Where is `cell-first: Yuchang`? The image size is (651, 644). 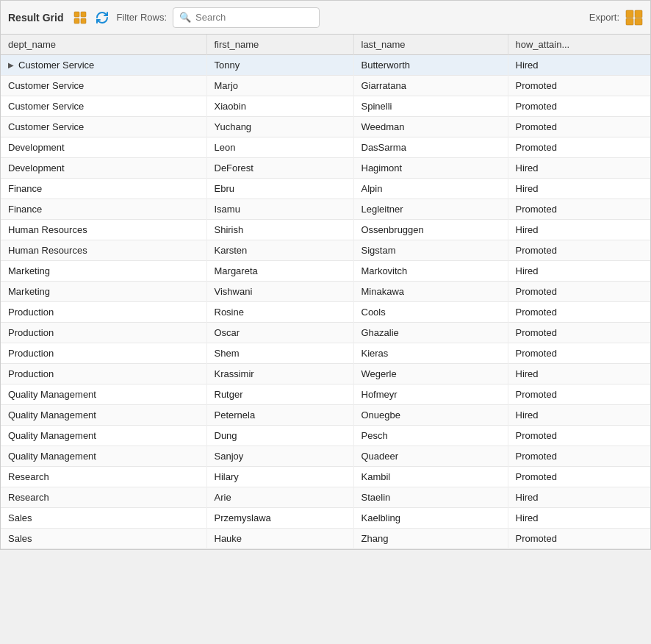
cell-first: Yuchang is located at coordinates (280, 127).